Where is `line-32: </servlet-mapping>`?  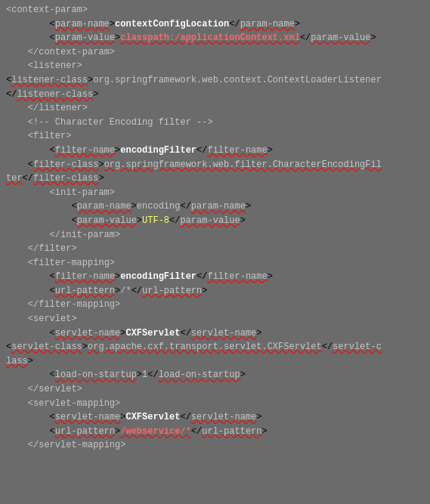
line-32: </servlet-mapping> is located at coordinates (215, 446).